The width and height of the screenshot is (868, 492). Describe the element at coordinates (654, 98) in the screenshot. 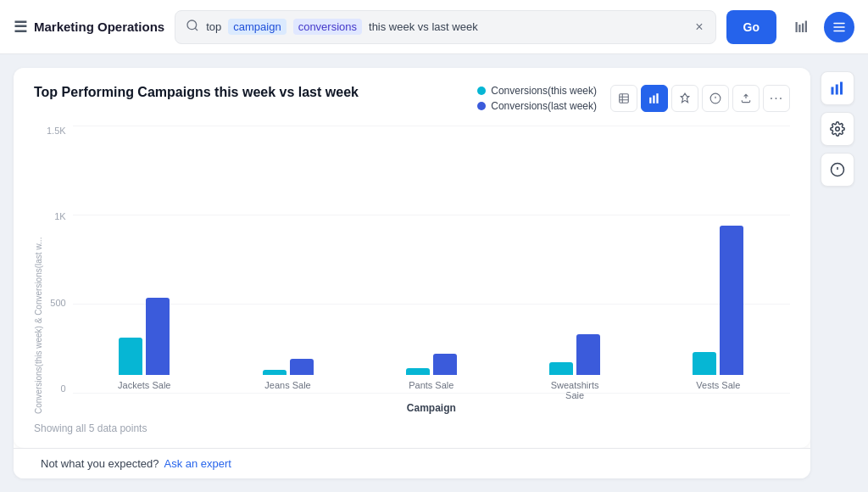

I see `bar-chart-view-button` at that location.